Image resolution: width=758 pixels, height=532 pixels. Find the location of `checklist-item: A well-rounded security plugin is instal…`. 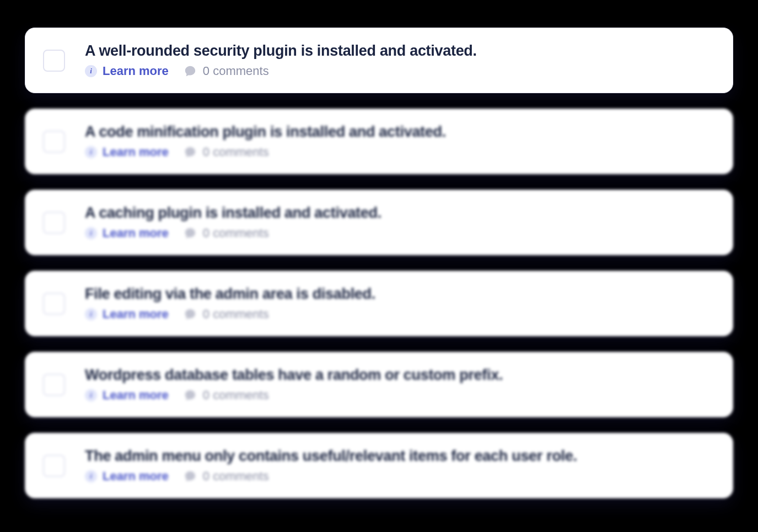

checklist-item: A well-rounded security plugin is instal… is located at coordinates (379, 61).